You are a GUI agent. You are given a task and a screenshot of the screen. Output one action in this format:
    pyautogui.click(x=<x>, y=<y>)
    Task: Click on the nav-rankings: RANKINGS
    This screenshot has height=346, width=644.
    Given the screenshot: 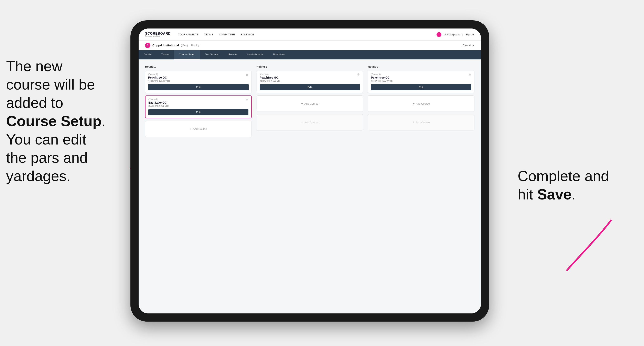 What is the action you would take?
    pyautogui.click(x=248, y=34)
    